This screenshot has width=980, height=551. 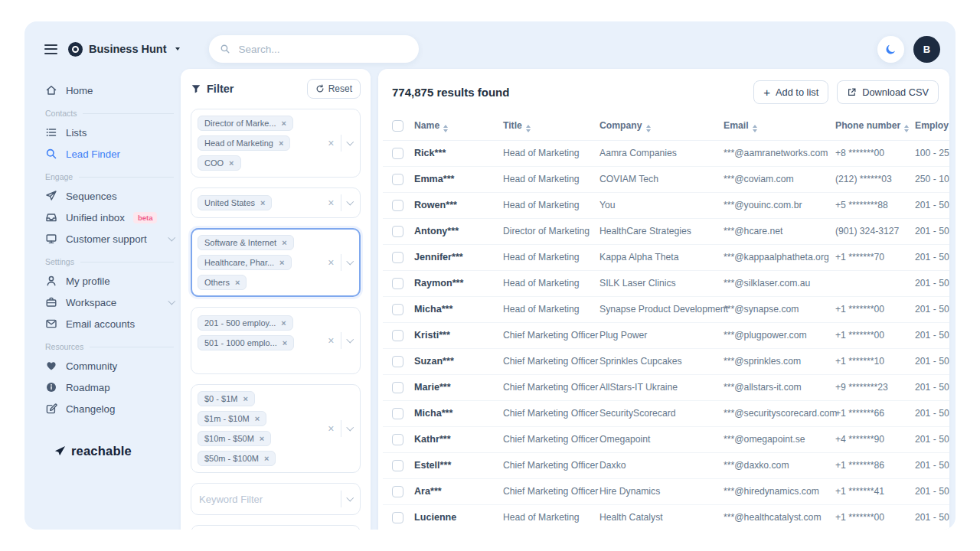 What do you see at coordinates (334, 89) in the screenshot?
I see `reset-filters-button: Reset` at bounding box center [334, 89].